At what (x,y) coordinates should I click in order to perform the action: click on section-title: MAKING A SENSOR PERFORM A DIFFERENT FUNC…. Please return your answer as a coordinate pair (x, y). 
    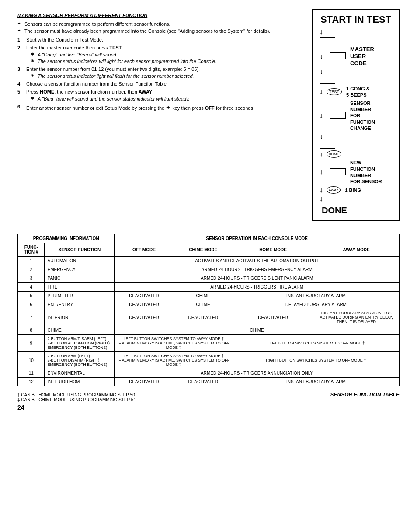
    Looking at the image, I should click on (160, 15).